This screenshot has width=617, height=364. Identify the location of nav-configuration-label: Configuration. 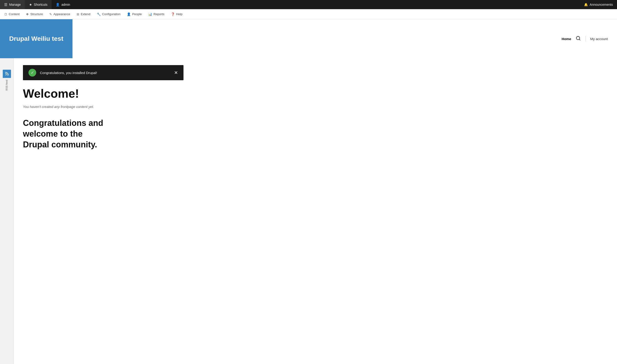
(111, 14).